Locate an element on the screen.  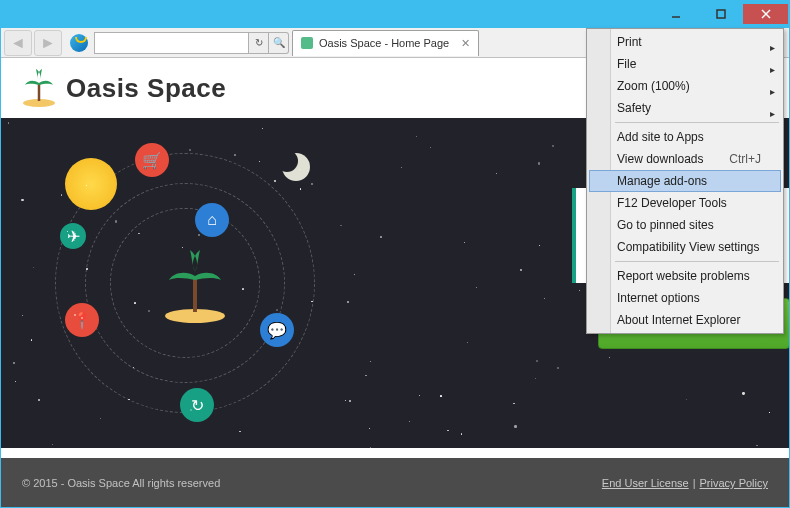
maximize-button is located at coordinates (720, 14).